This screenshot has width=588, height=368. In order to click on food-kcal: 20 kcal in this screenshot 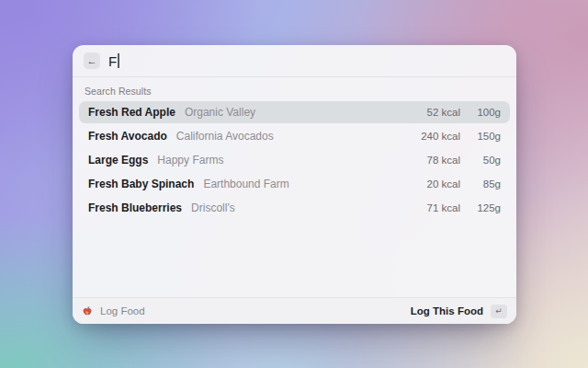, I will do `click(444, 184)`.